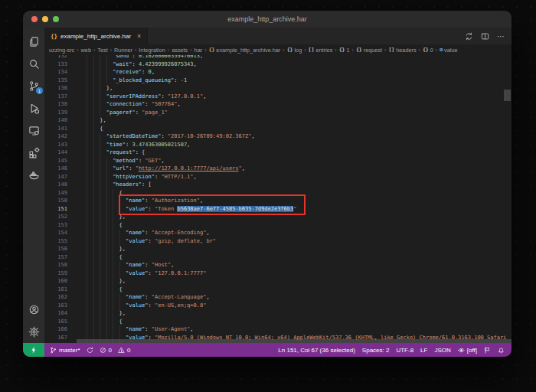 The height and width of the screenshot is (392, 536). I want to click on line-number: 156, so click(56, 250).